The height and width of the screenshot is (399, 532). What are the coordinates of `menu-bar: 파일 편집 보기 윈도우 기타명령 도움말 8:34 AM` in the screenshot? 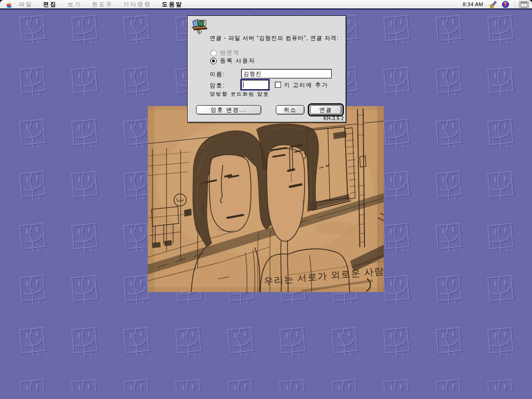 It's located at (266, 5).